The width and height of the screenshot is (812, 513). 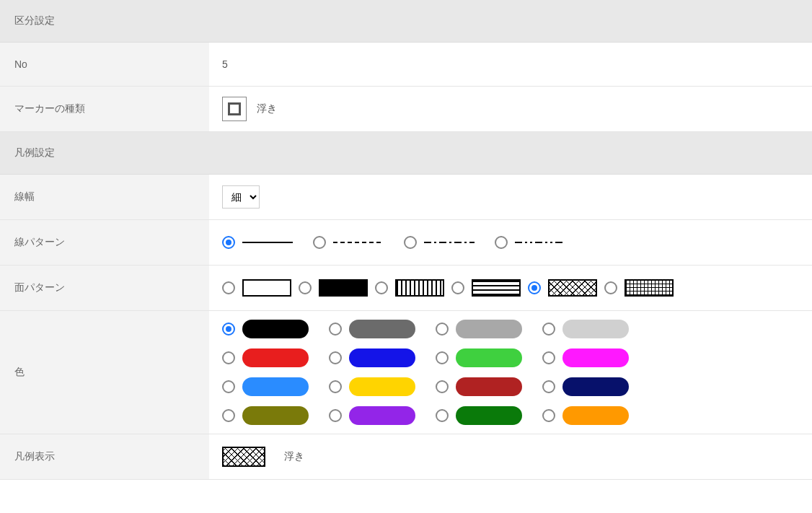 What do you see at coordinates (449, 242) in the screenshot?
I see `line-dashdot-icon` at bounding box center [449, 242].